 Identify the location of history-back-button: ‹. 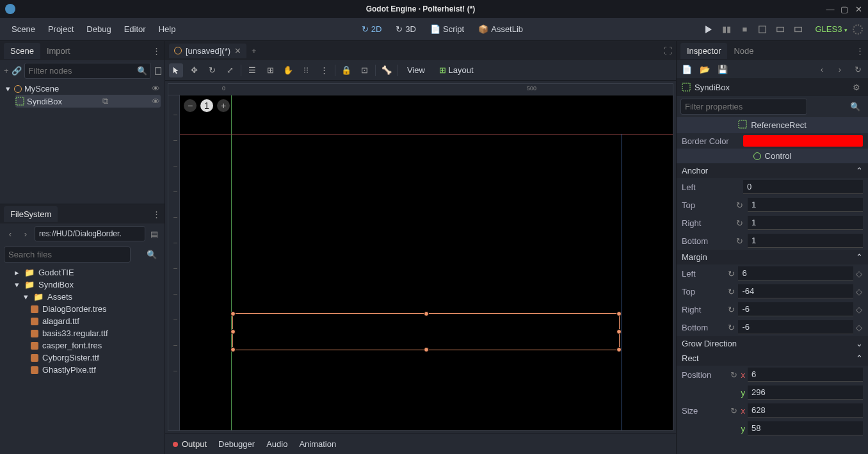
(822, 69).